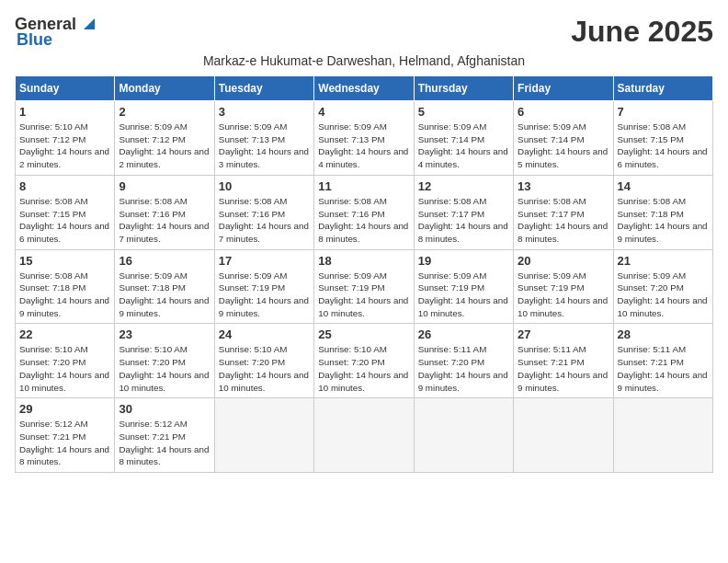 The image size is (728, 563). Describe the element at coordinates (664, 335) in the screenshot. I see `day-number: 28` at that location.